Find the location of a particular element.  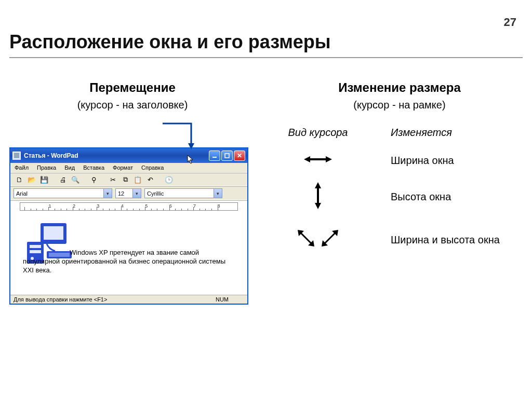

diagonal-resize-cursor-icon is located at coordinates (318, 240).